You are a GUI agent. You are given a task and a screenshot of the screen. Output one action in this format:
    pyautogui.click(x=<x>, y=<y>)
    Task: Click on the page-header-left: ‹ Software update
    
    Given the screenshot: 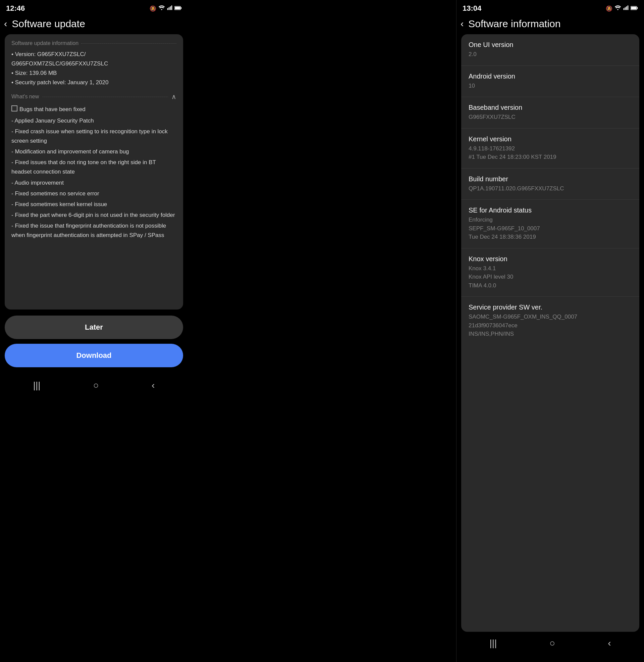 What is the action you would take?
    pyautogui.click(x=94, y=24)
    